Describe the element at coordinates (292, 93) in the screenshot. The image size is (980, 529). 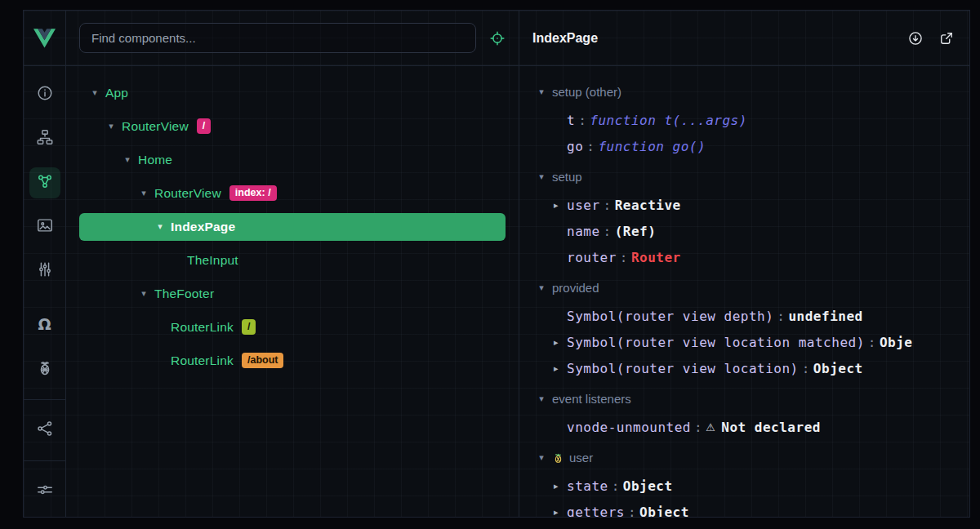
I see `tree-node-app: ▾App` at that location.